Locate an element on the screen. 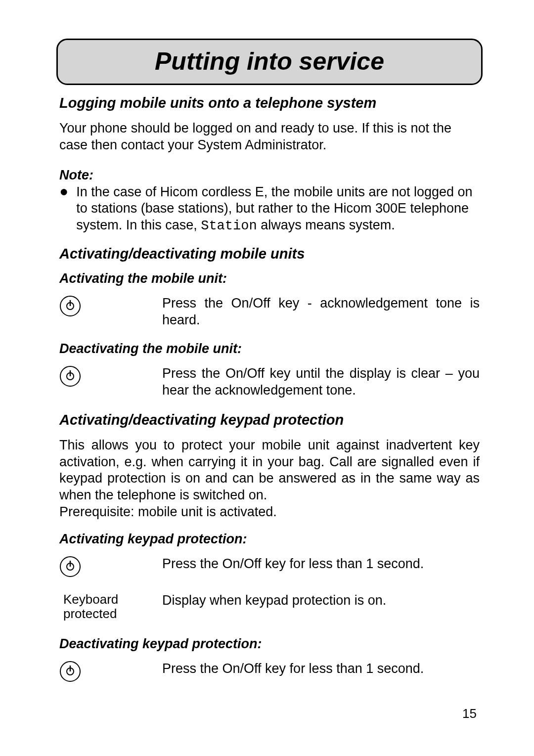  subheading-activating-unit: Activating the mobile unit: is located at coordinates (269, 279).